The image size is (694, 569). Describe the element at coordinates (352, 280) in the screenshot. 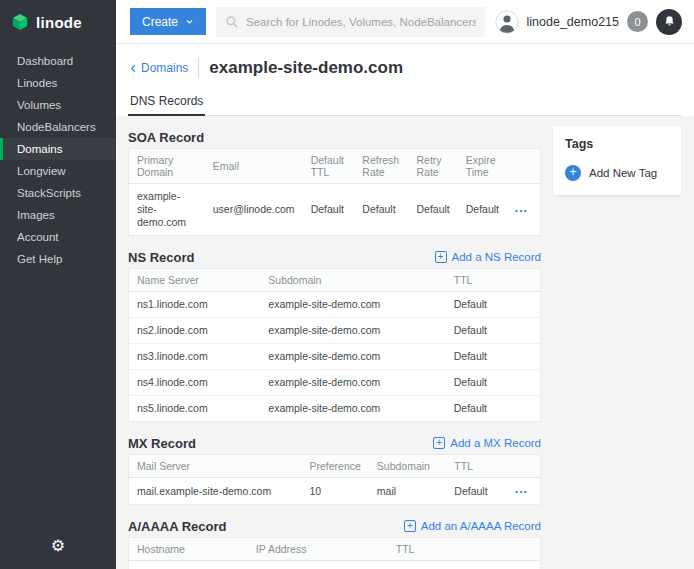

I see `column-header: Subdomain` at that location.